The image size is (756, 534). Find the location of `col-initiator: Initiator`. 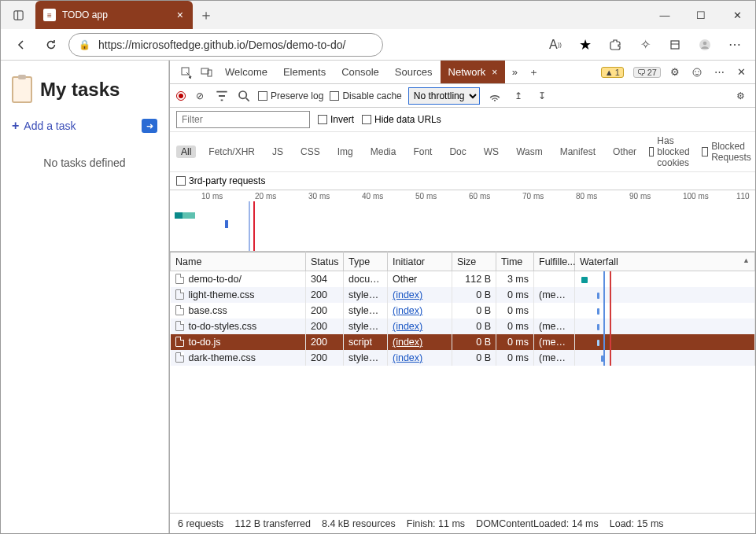

col-initiator: Initiator is located at coordinates (420, 262).